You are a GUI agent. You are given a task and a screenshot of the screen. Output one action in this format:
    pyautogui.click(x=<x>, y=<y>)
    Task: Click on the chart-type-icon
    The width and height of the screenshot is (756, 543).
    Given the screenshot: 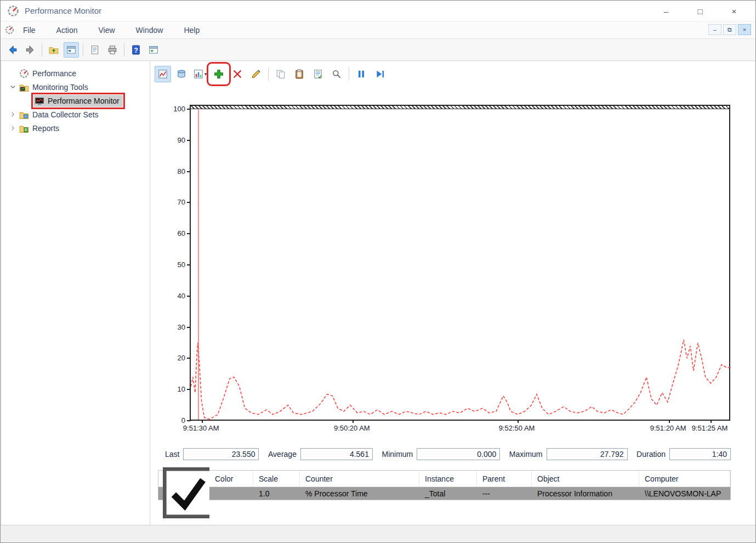 What is the action you would take?
    pyautogui.click(x=198, y=74)
    